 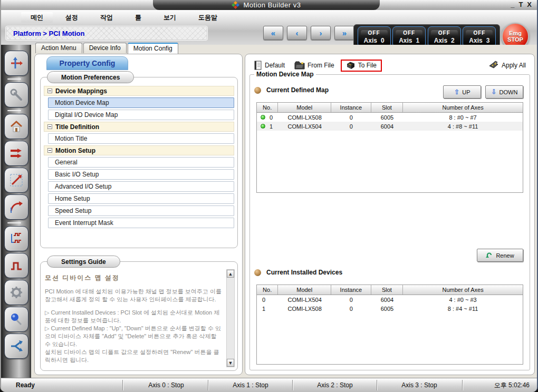 I want to click on guide-paragraph: PCI Motion 에 대해 설치된 이용가능한 채널 맵 정보를 보여주고 …, so click(x=134, y=296).